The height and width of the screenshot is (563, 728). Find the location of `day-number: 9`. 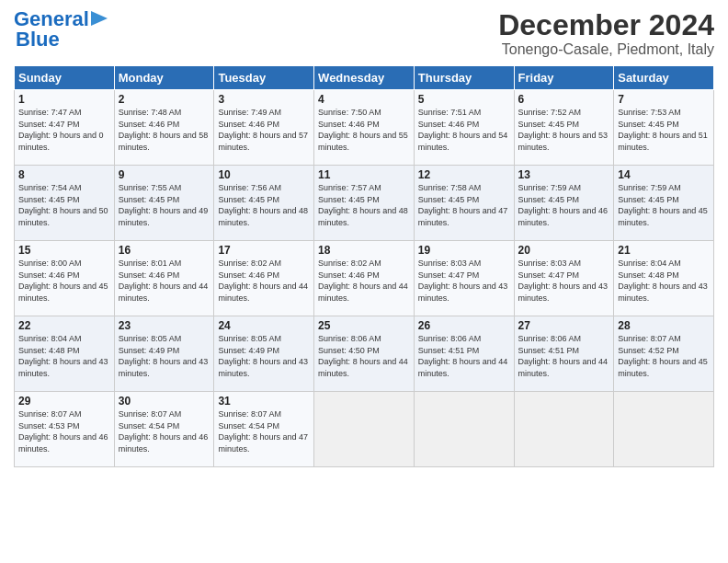

day-number: 9 is located at coordinates (165, 175).